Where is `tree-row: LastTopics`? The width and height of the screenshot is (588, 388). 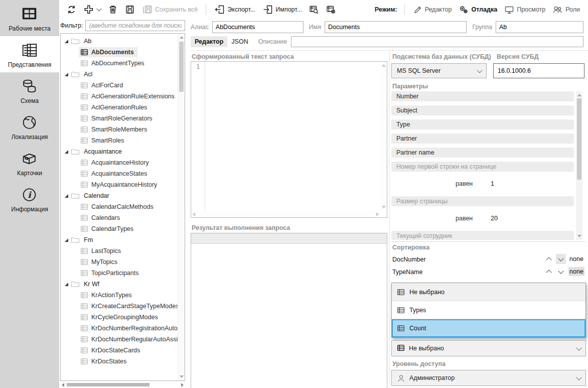
tree-row: LastTopics is located at coordinates (119, 251).